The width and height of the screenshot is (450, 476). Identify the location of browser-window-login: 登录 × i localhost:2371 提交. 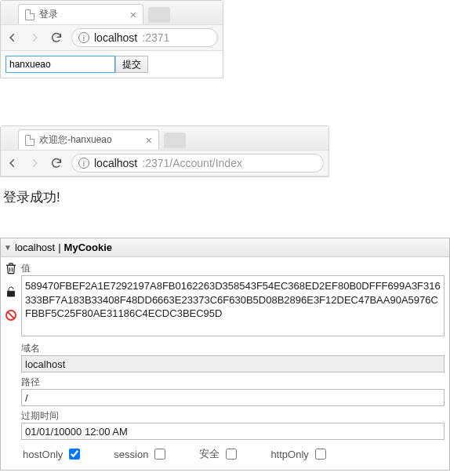
(111, 39).